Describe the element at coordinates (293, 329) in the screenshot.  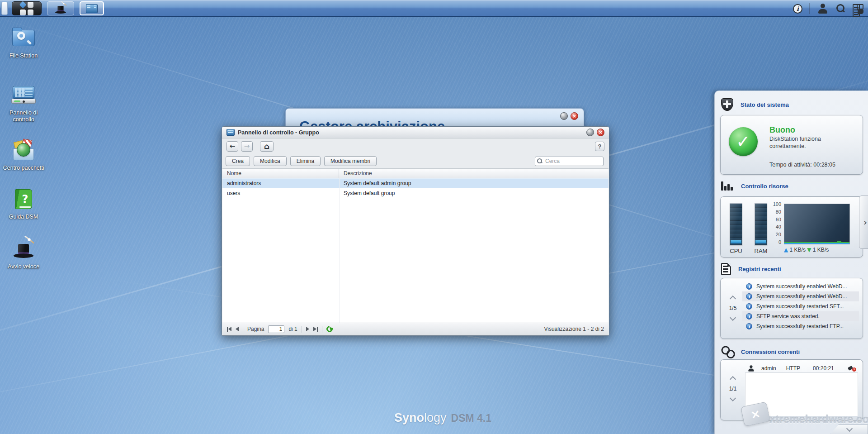
I see `page-of-label: di 1` at that location.